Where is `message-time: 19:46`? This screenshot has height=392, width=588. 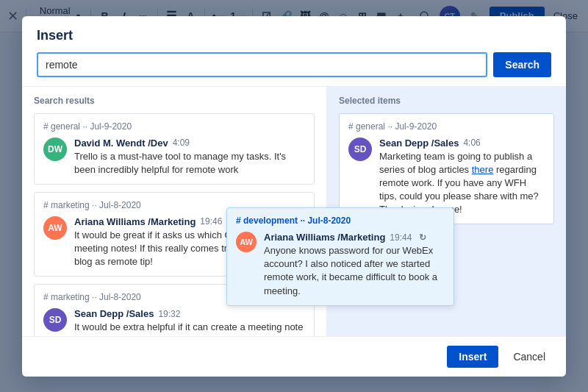 message-time: 19:46 is located at coordinates (211, 221).